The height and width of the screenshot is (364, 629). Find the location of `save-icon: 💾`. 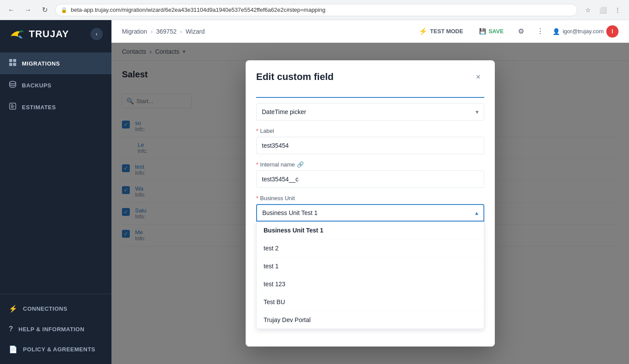

save-icon: 💾 is located at coordinates (483, 31).